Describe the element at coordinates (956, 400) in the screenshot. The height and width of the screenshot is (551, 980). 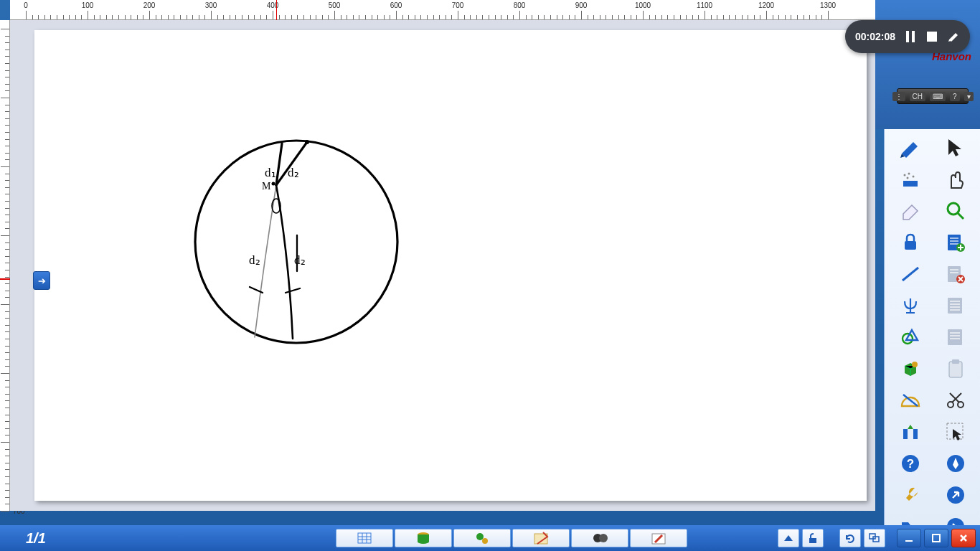
I see `scissors-tool` at that location.